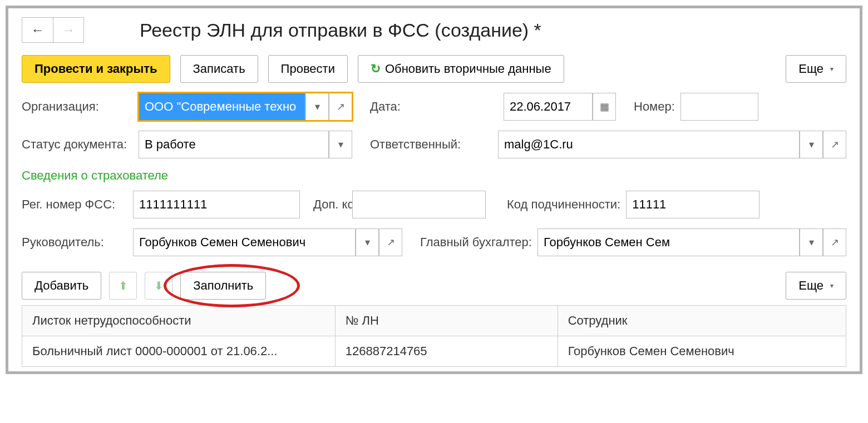 The height and width of the screenshot is (423, 868). Describe the element at coordinates (816, 286) in the screenshot. I see `table-more-button: Еще ▾` at that location.